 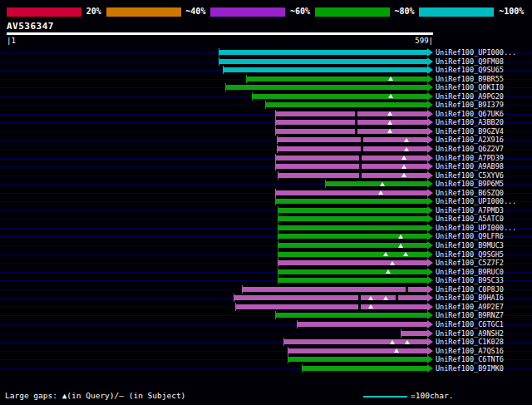 I want to click on hit-label: UniRef100_B9HAI6, so click(x=470, y=298).